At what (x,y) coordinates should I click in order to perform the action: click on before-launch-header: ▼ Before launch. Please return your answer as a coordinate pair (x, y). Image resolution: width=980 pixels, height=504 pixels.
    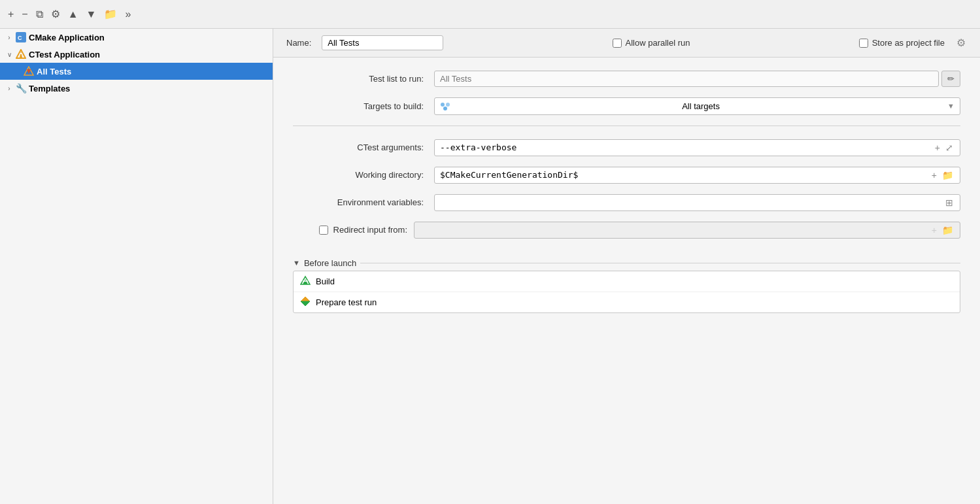
    Looking at the image, I should click on (626, 263).